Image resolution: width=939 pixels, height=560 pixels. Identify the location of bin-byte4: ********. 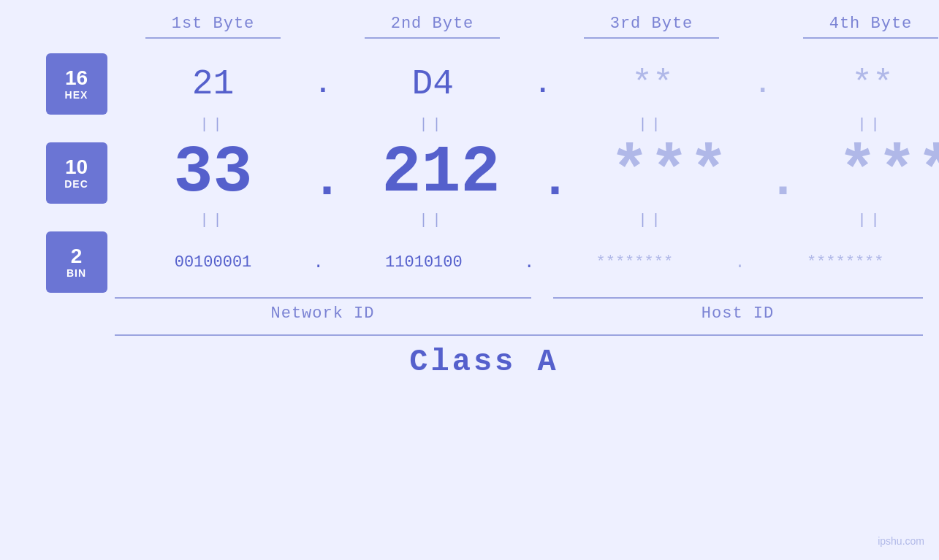
(843, 263).